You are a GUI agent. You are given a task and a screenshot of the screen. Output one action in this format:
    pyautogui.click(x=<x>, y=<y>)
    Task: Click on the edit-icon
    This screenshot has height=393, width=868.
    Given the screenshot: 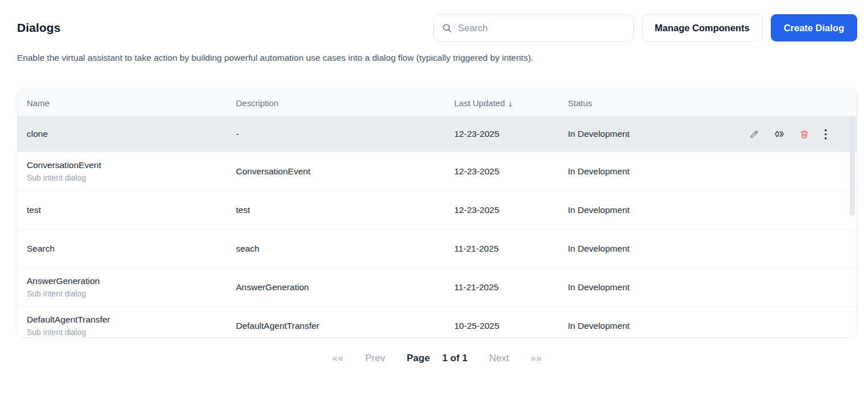 What is the action you would take?
    pyautogui.click(x=754, y=134)
    